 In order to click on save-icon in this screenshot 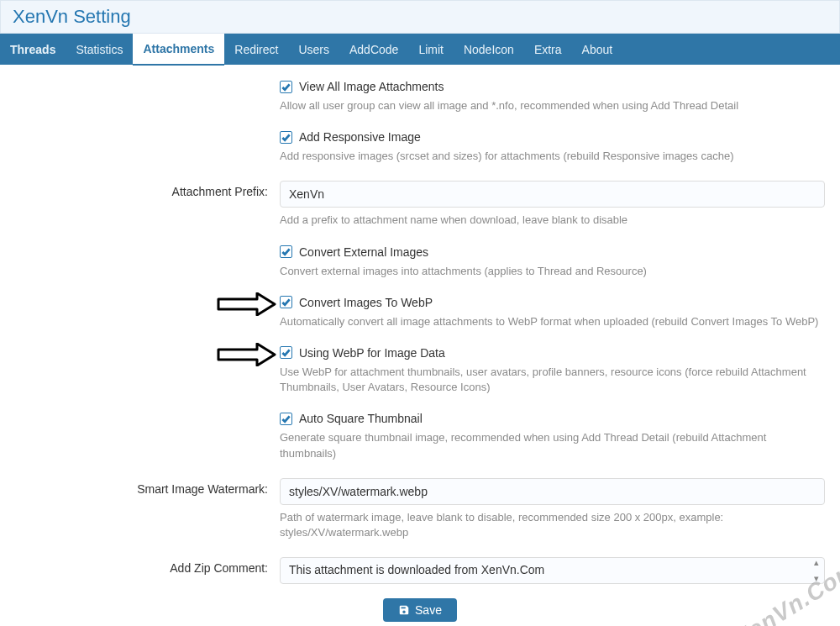, I will do `click(404, 610)`.